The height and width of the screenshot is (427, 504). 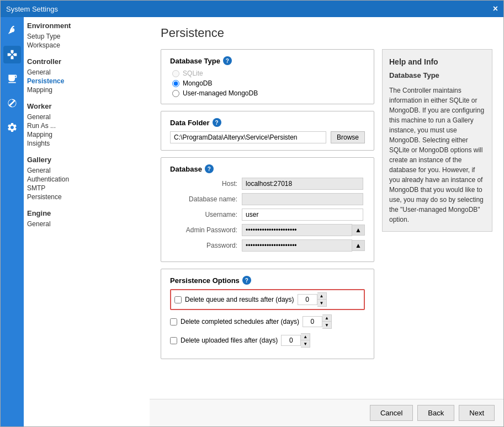 I want to click on environment-icon, so click(x=12, y=30).